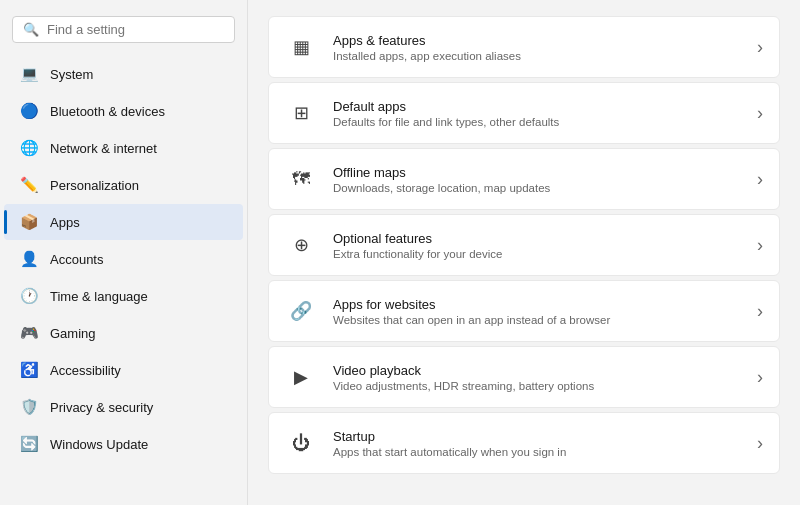 The height and width of the screenshot is (505, 800). Describe the element at coordinates (537, 48) in the screenshot. I see `apps-features-text: Apps & featuresInstalled apps, app execu…` at that location.